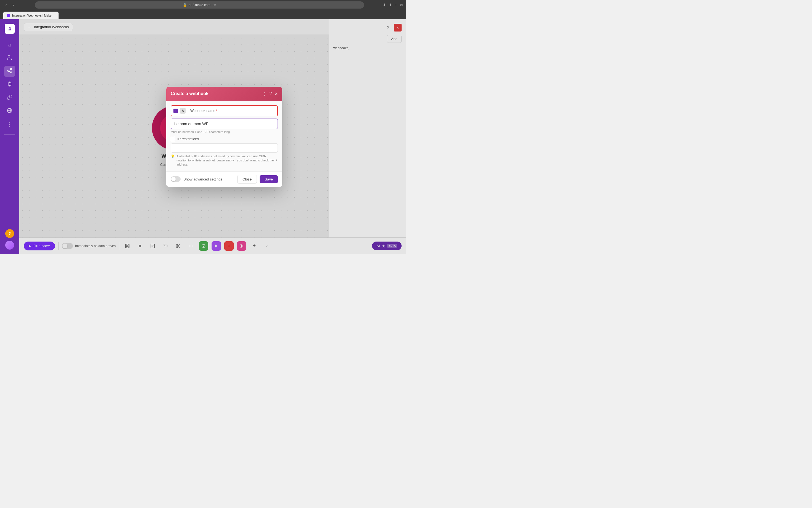  What do you see at coordinates (10, 45) in the screenshot?
I see `home-icon: ⌂` at bounding box center [10, 45].